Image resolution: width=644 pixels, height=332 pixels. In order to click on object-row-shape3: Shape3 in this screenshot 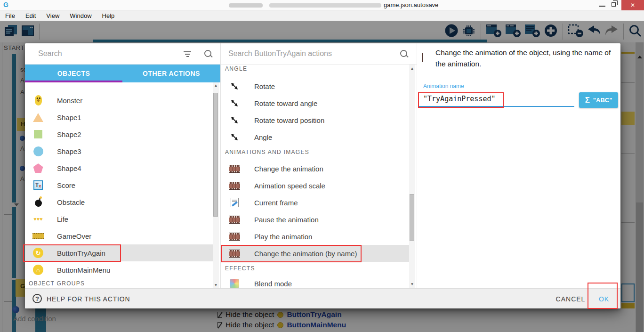, I will do `click(119, 151)`.